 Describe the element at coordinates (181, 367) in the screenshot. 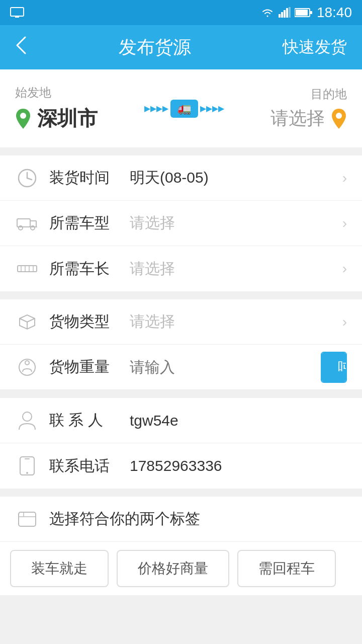

I see `weight-row: 货物重量 吨 方` at that location.